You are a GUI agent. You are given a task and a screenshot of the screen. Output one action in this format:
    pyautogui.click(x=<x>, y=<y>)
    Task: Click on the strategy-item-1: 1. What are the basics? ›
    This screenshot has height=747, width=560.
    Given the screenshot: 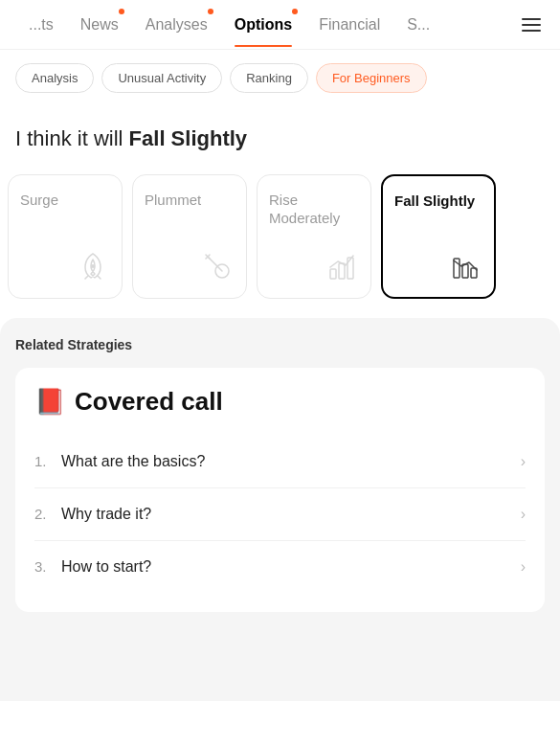 What is the action you would take?
    pyautogui.click(x=280, y=462)
    